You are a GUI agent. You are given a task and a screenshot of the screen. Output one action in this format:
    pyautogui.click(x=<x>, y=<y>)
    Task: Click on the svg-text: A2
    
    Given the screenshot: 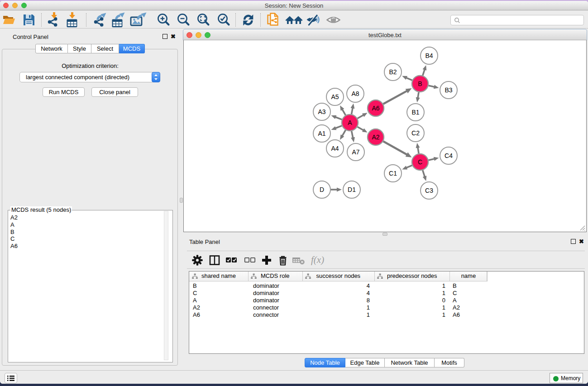 What is the action you would take?
    pyautogui.click(x=376, y=137)
    